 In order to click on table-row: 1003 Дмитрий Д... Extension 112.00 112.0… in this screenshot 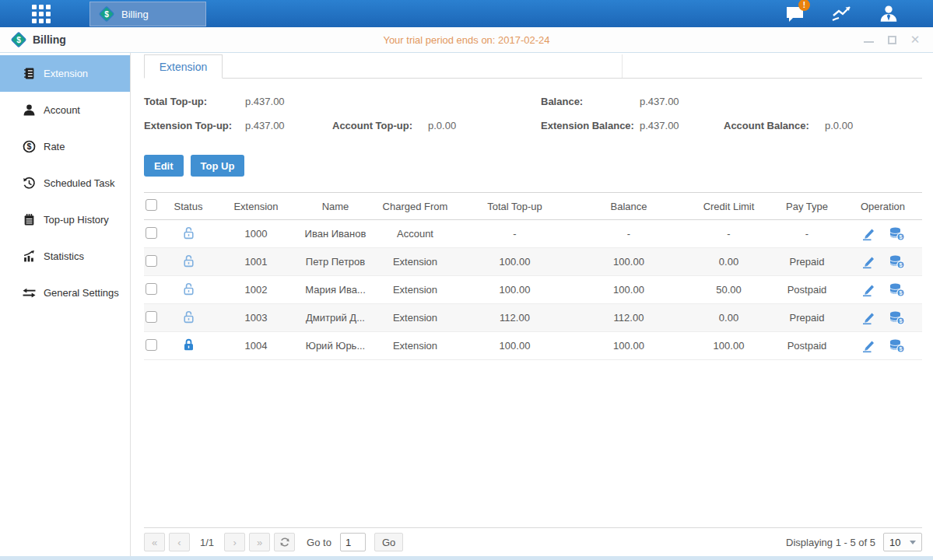, I will do `click(533, 318)`.